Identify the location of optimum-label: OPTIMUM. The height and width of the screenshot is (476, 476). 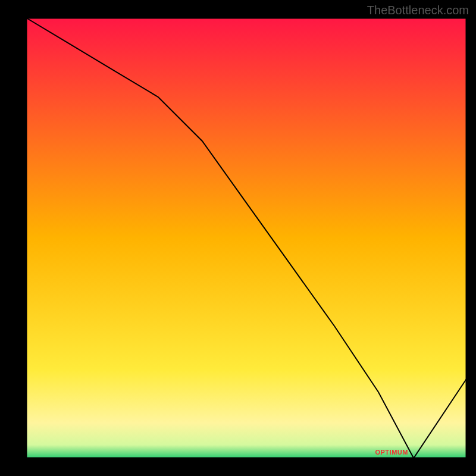
(392, 452).